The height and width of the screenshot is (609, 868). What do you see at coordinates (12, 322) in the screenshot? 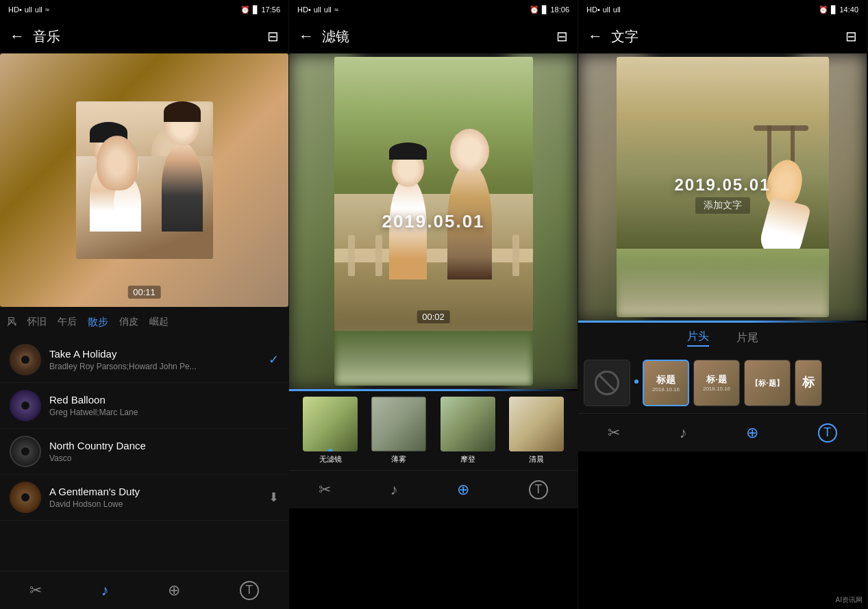
I see `genre-tab-0: 风` at bounding box center [12, 322].